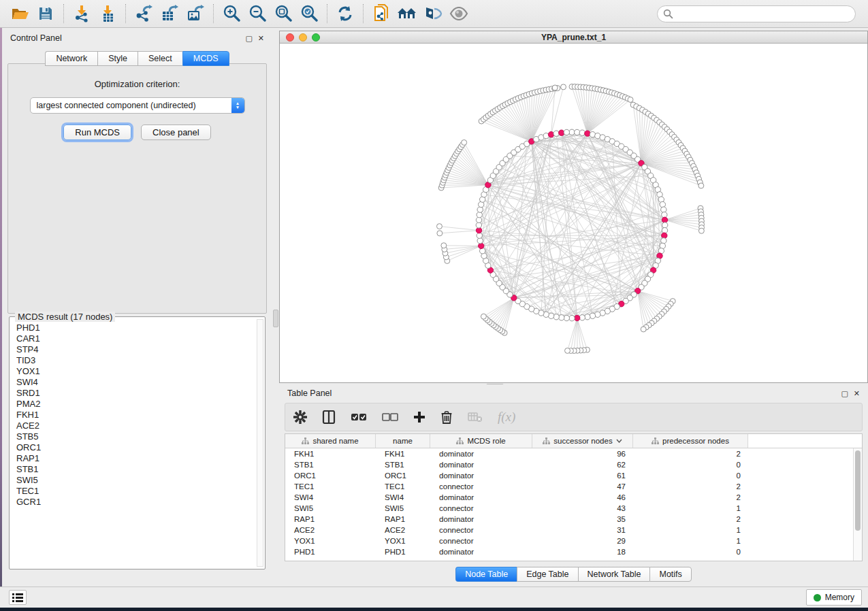 The image size is (868, 611). What do you see at coordinates (345, 14) in the screenshot?
I see `refresh-icon` at bounding box center [345, 14].